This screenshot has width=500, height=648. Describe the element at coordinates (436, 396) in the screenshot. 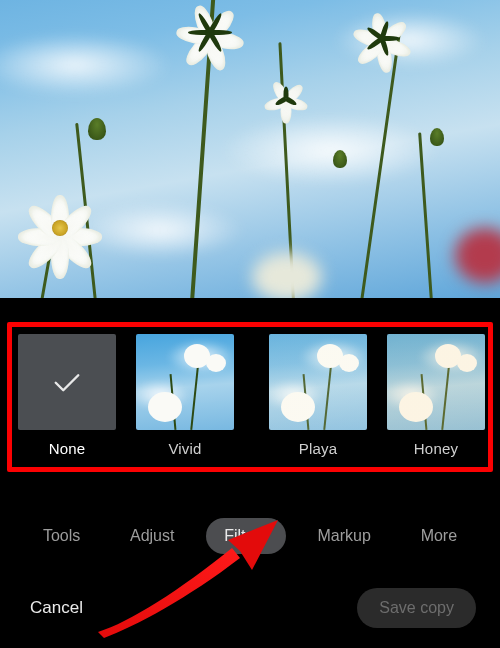

I see `filter-item-honey: Honey` at that location.